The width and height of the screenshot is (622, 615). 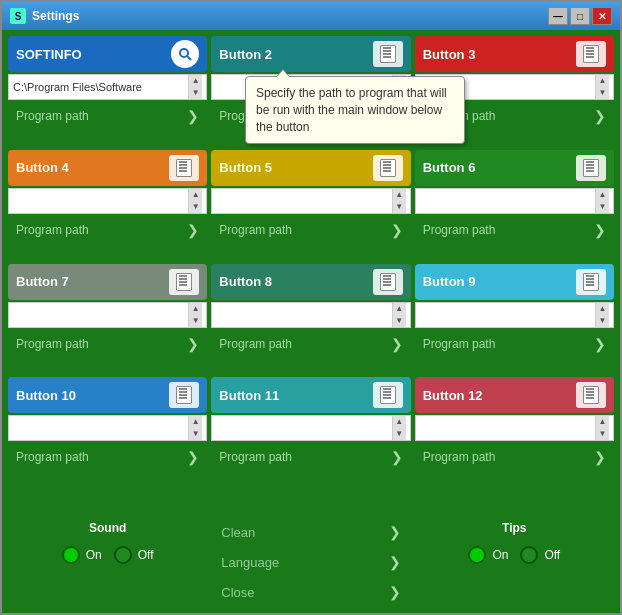 What do you see at coordinates (591, 168) in the screenshot?
I see `button-6-icon` at bounding box center [591, 168].